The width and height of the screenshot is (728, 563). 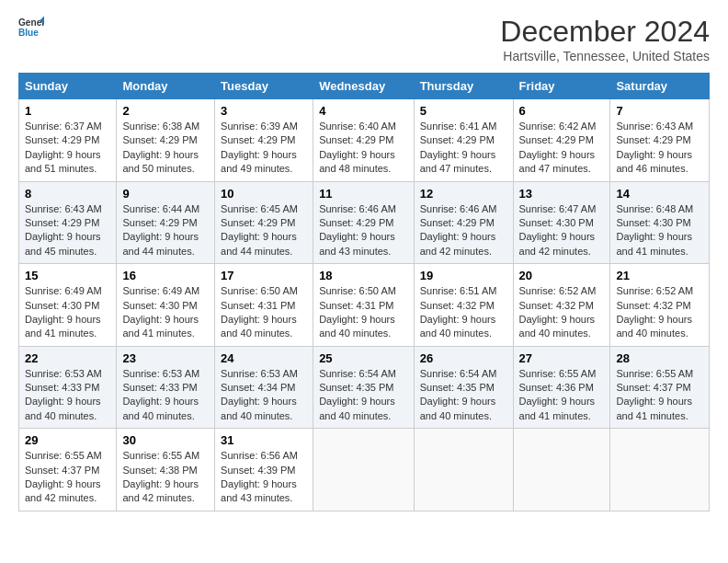 What do you see at coordinates (68, 276) in the screenshot?
I see `day-number: 15` at bounding box center [68, 276].